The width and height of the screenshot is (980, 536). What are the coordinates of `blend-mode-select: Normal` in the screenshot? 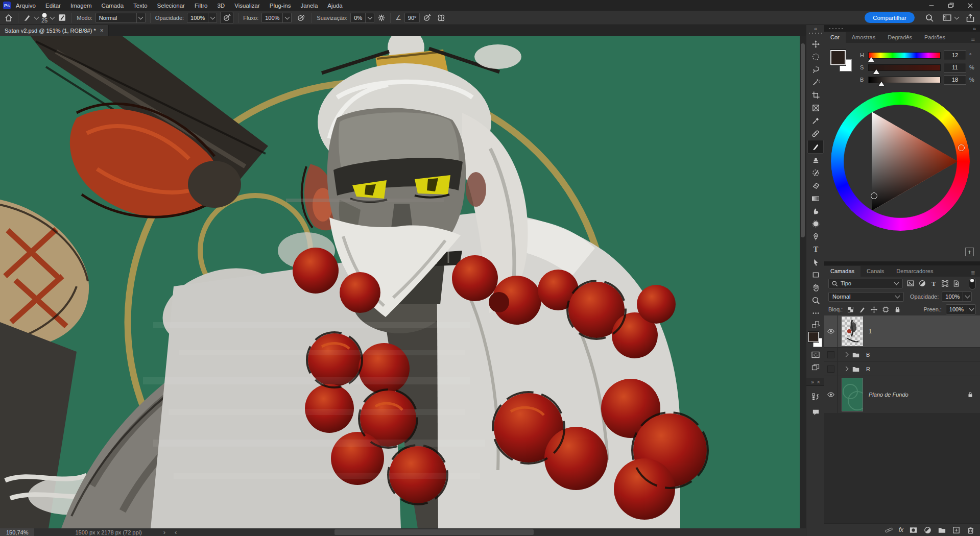 It's located at (121, 18).